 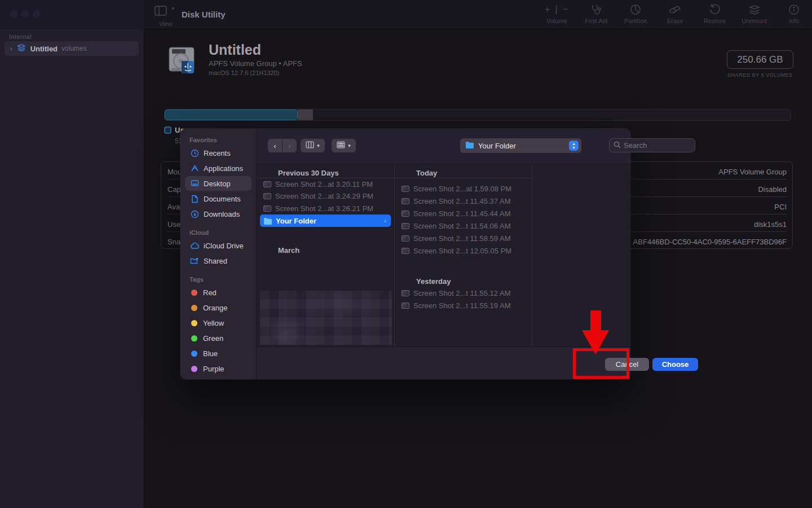 I want to click on title-bar-sidebar-zone, so click(x=72, y=15).